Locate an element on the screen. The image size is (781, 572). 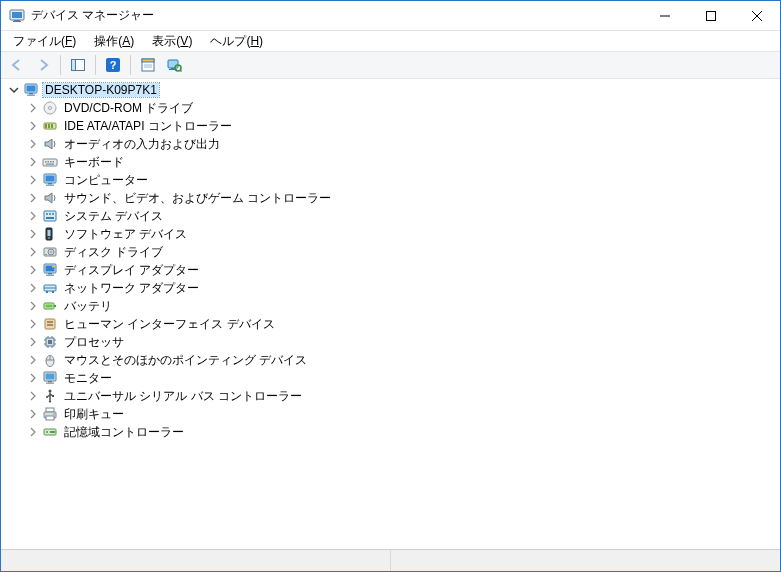
forward-button is located at coordinates (43, 65).